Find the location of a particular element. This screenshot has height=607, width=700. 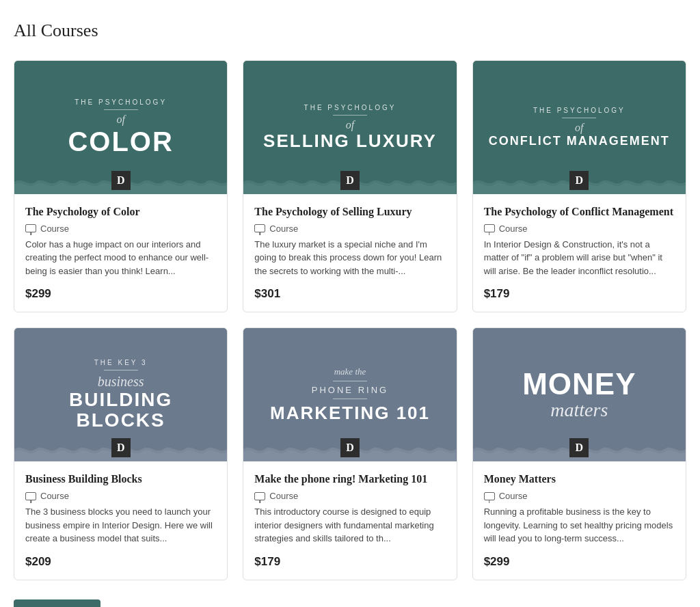

card-title-marketing: Make the phone ring! Marketing 101 is located at coordinates (350, 480).